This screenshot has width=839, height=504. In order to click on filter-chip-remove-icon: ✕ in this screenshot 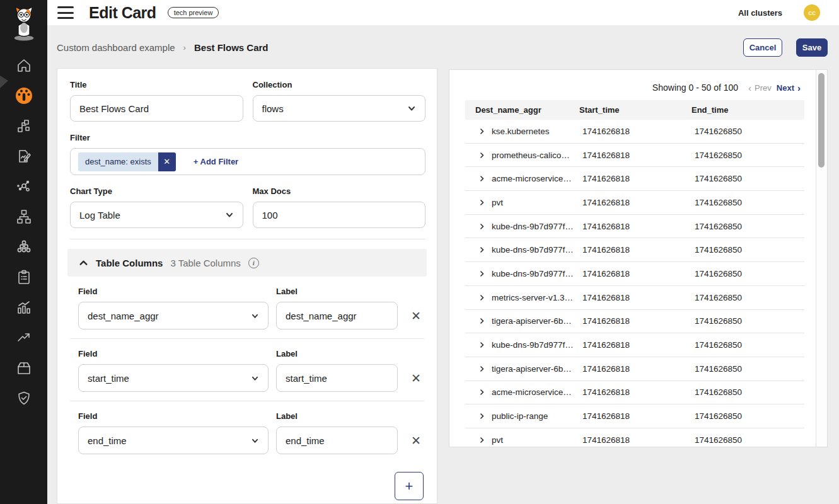, I will do `click(167, 162)`.